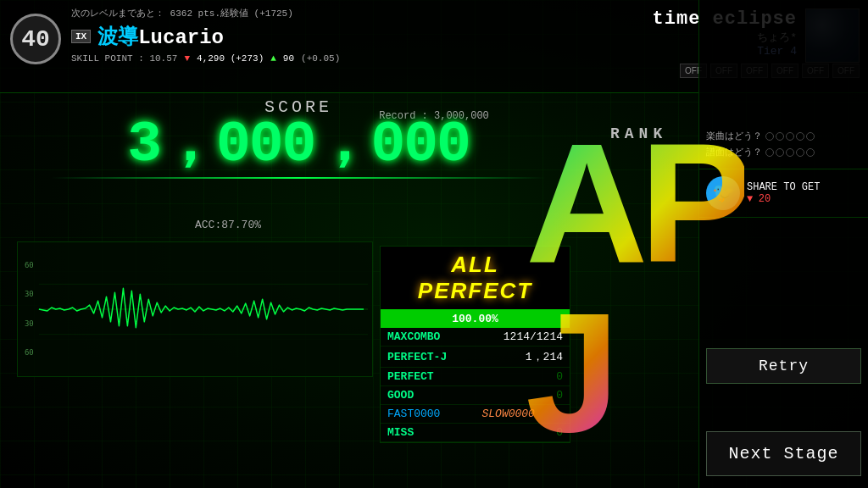 The height and width of the screenshot is (488, 868). Describe the element at coordinates (428, 337) in the screenshot. I see `stat-label-maxcombo: MAXCOMBO` at that location.